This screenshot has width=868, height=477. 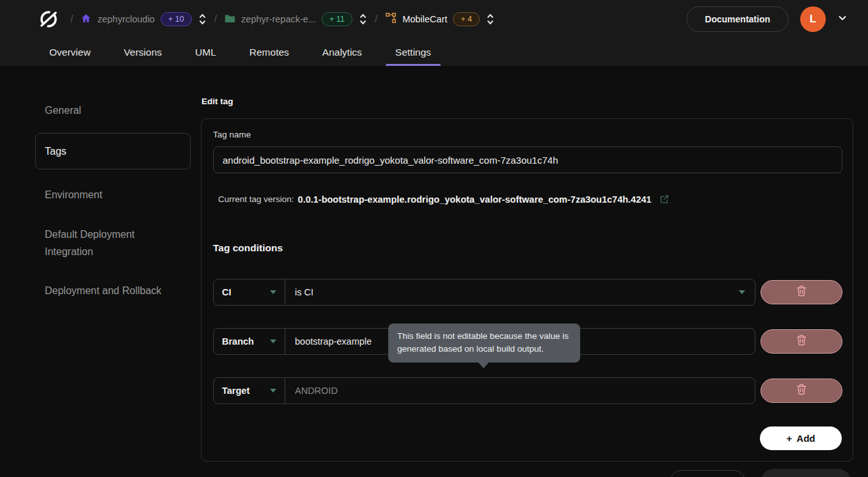 I want to click on documentation-button: Documentation, so click(x=738, y=19).